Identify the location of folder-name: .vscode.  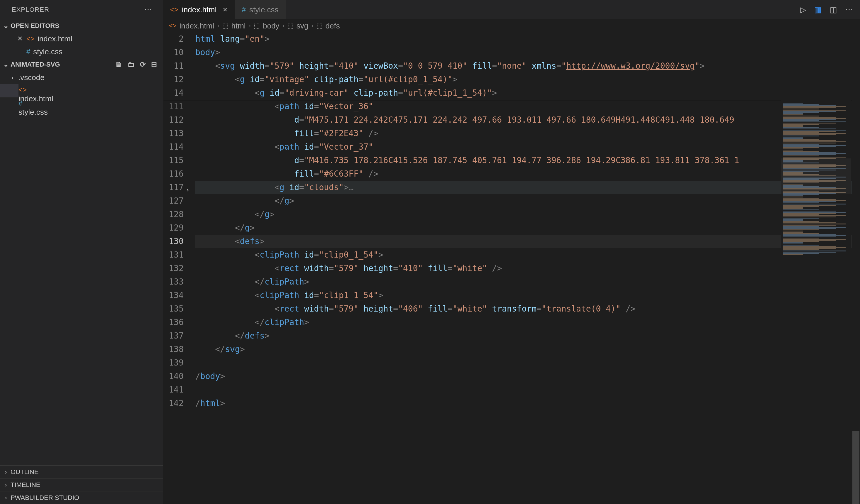
(31, 78).